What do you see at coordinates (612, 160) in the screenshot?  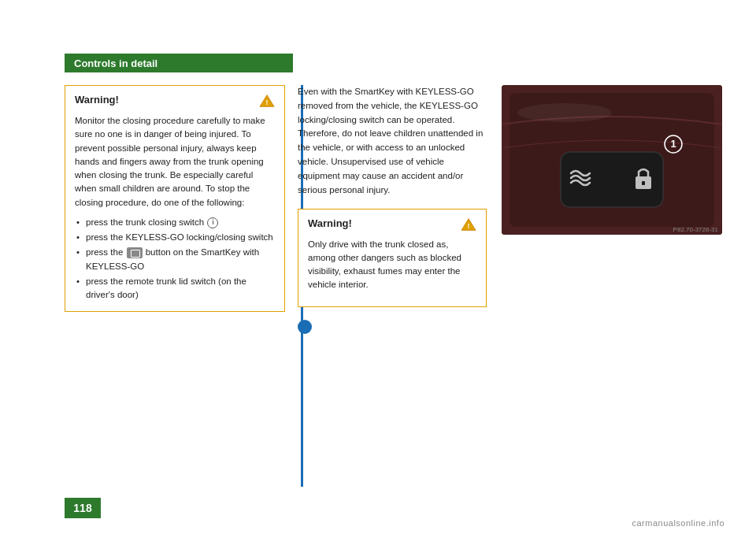 I see `trunk-image: 1 P82.70-3726-31` at bounding box center [612, 160].